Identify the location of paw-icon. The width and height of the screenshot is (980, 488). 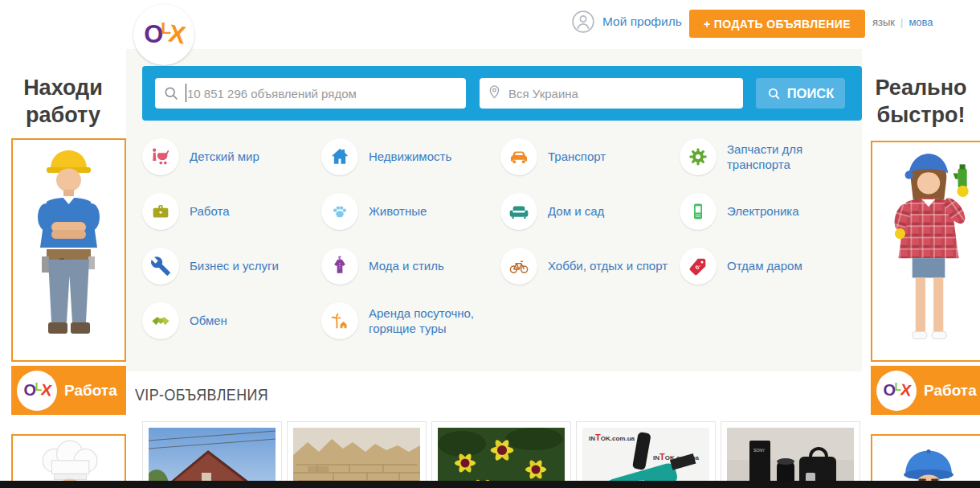
(340, 211).